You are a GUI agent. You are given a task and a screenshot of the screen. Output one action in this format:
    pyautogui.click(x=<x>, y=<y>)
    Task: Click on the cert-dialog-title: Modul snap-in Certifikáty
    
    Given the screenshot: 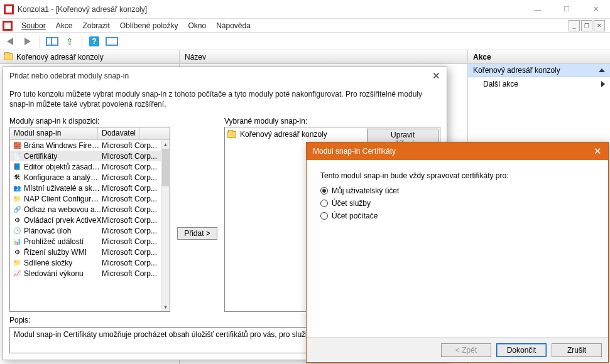 What is the action you would take?
    pyautogui.click(x=354, y=151)
    